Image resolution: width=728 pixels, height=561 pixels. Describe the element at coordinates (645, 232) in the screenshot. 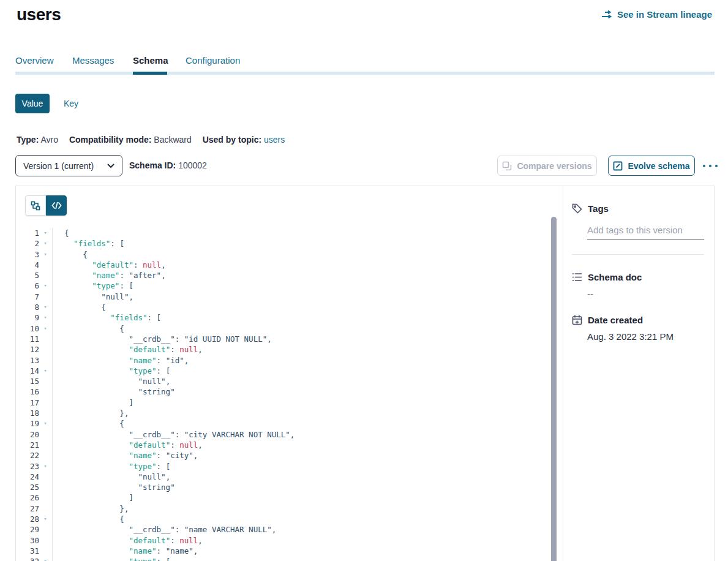

I see `add-tags-input` at that location.